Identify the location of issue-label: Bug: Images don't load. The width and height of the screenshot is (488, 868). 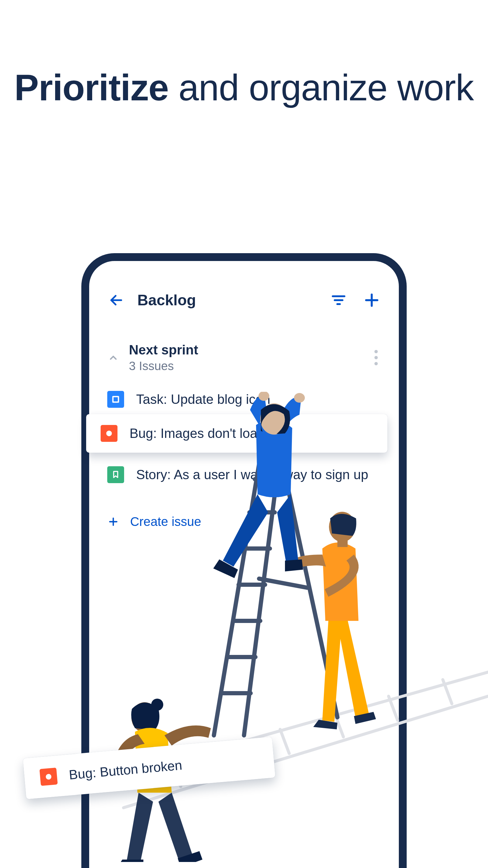
(197, 433).